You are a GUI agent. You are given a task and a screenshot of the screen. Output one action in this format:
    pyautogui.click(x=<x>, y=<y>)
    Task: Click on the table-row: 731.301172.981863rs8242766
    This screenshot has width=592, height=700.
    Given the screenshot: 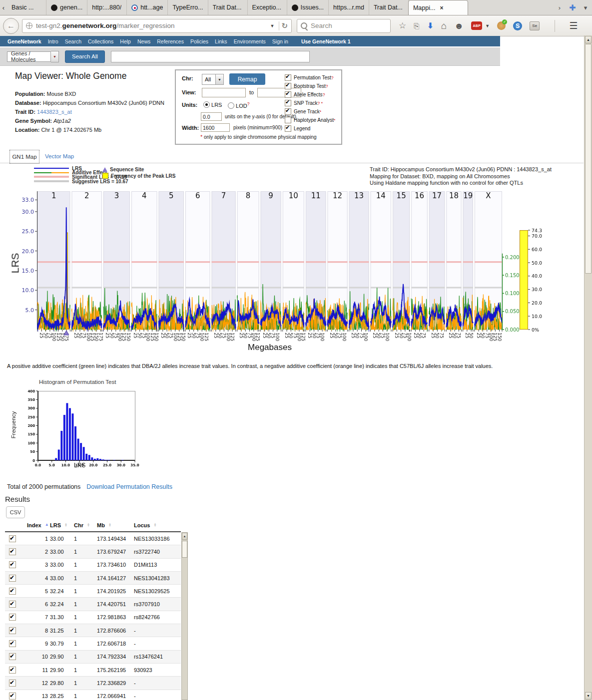 What is the action you would take?
    pyautogui.click(x=93, y=617)
    